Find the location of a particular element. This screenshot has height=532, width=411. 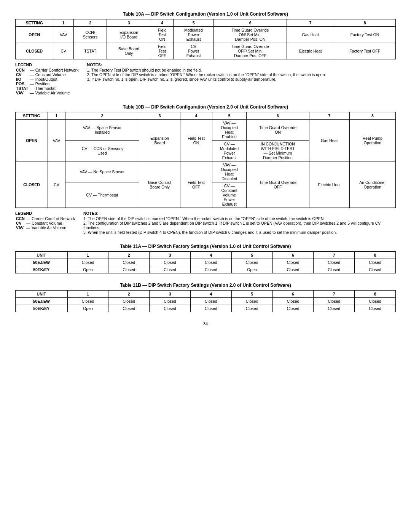

open-5a-10b: VAV —OccupiedHeatEnabled is located at coordinates (229, 130).